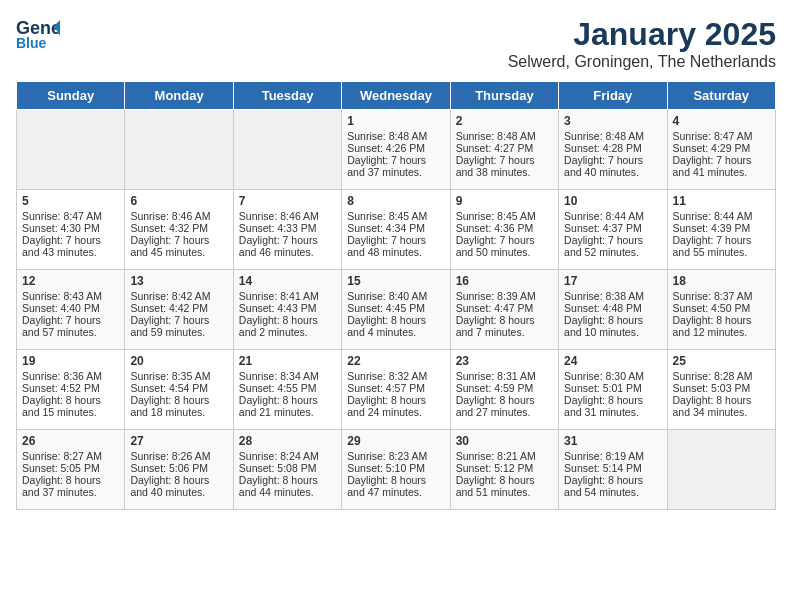  Describe the element at coordinates (396, 486) in the screenshot. I see `cell-text-line: Daylight: 8 hours and 47 minutes.` at that location.